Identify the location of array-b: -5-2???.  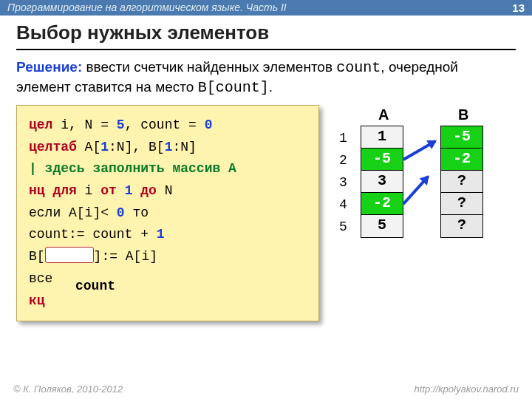
(462, 182).